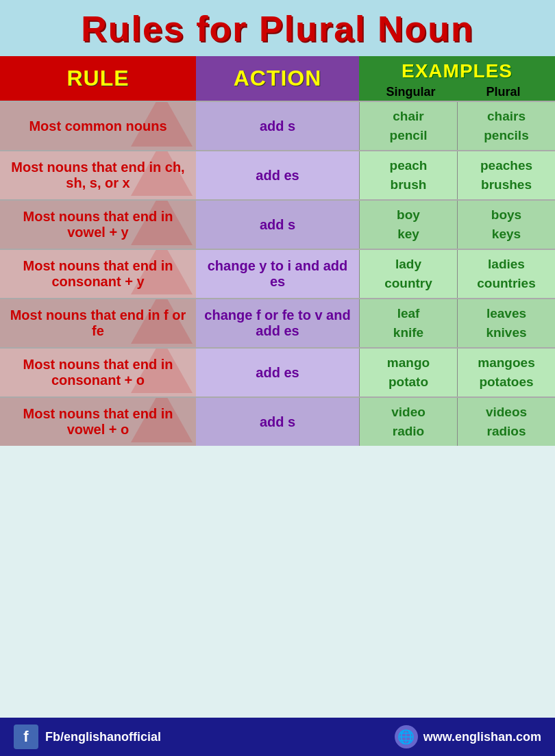 This screenshot has width=555, height=756. What do you see at coordinates (88, 737) in the screenshot?
I see `footer-facebook: f Fb/englishanofficial` at bounding box center [88, 737].